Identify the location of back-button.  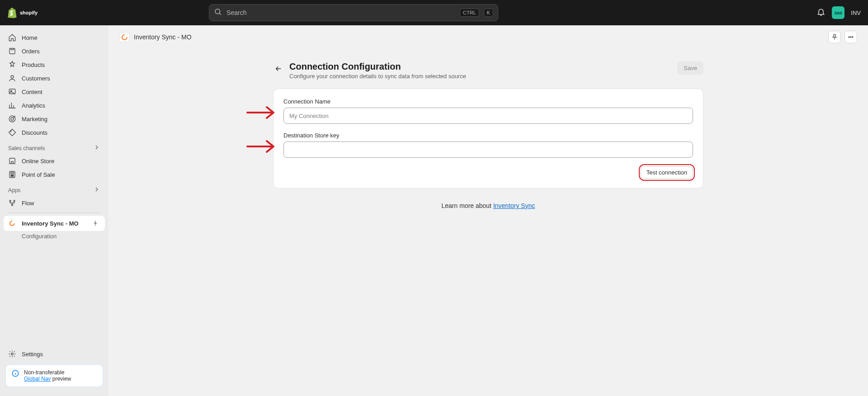
(278, 69).